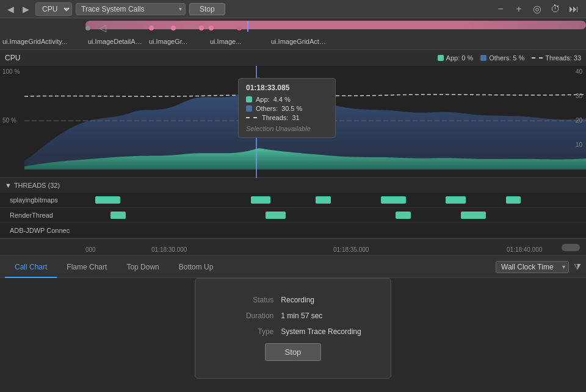 Image resolution: width=586 pixels, height=392 pixels. I want to click on tooltip-threads-row: Threads: 31, so click(287, 118).